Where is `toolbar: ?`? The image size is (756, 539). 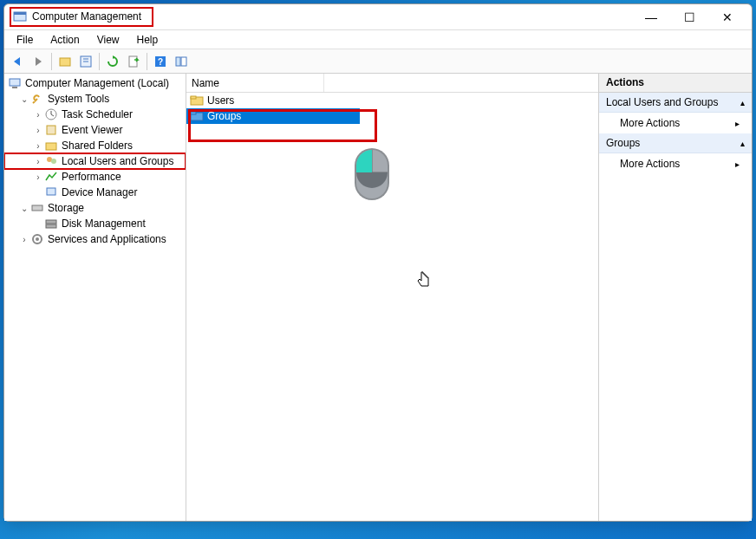 toolbar: ? is located at coordinates (378, 62).